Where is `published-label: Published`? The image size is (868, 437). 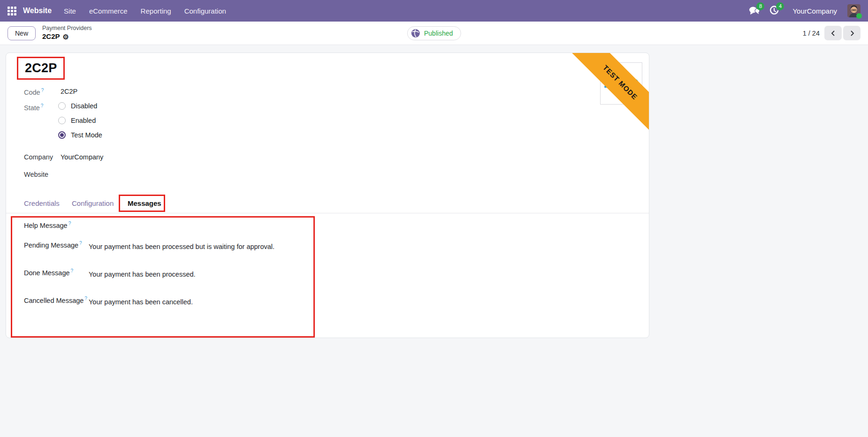
published-label: Published is located at coordinates (439, 33).